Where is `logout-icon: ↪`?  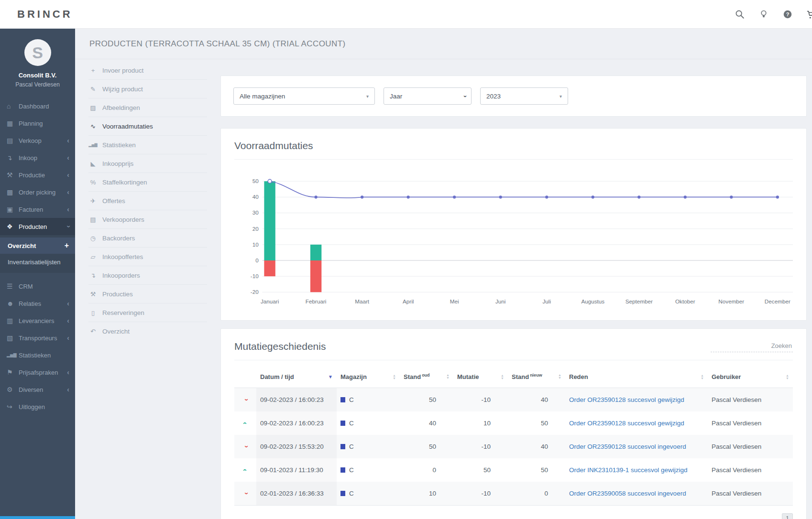 logout-icon: ↪ is located at coordinates (12, 407).